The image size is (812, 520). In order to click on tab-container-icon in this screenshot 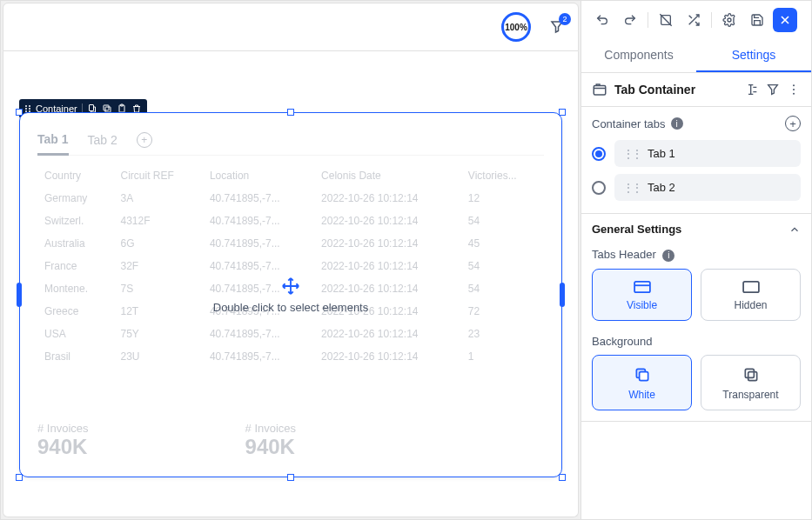, I will do `click(600, 90)`.